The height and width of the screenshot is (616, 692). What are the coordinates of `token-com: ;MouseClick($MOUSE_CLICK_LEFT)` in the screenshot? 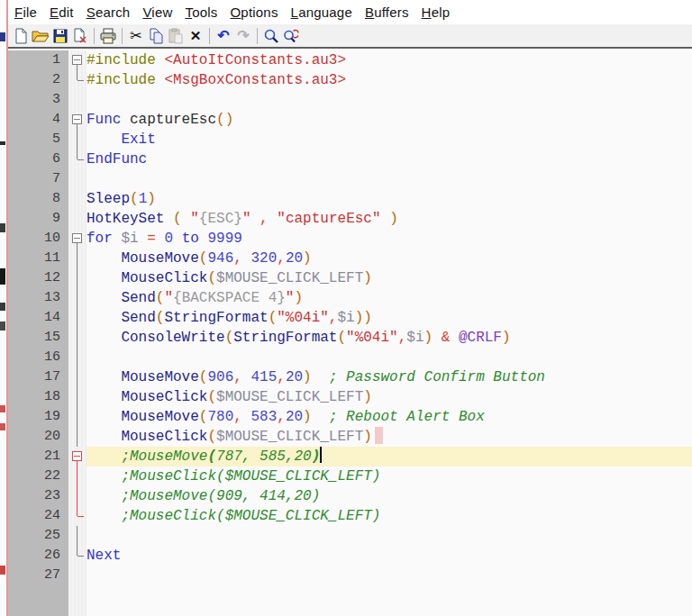 It's located at (250, 476).